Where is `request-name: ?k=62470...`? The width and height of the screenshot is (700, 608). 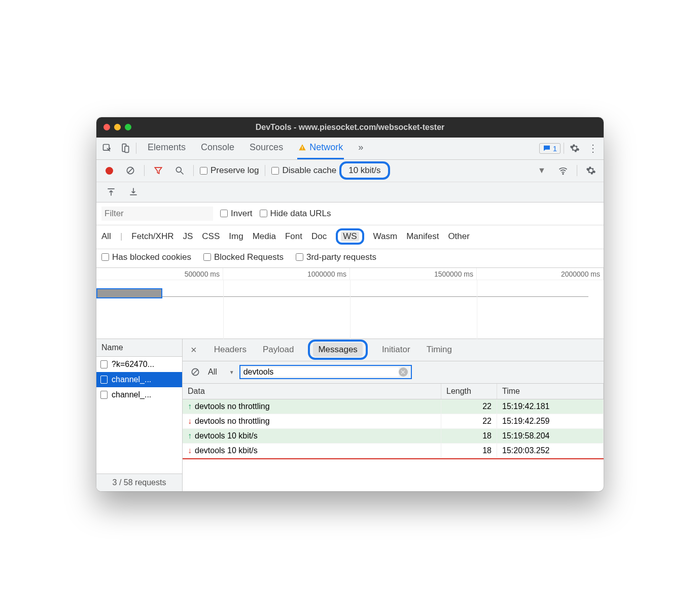
request-name: ?k=62470... is located at coordinates (133, 364).